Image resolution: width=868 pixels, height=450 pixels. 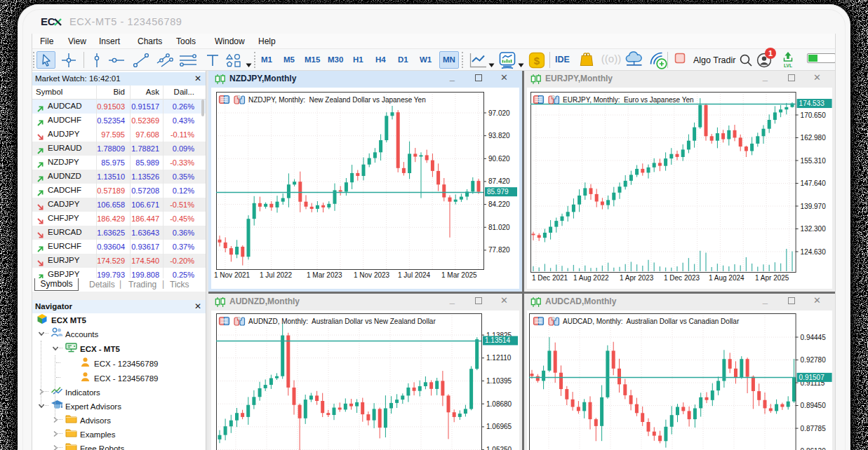 I want to click on svg-text: 1 Apr 2023, so click(x=637, y=278).